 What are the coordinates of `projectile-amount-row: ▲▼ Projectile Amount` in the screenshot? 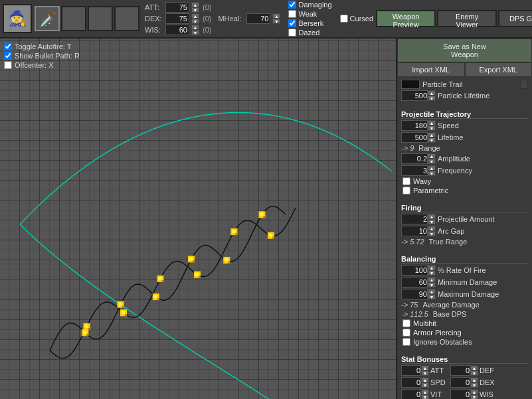 It's located at (465, 219).